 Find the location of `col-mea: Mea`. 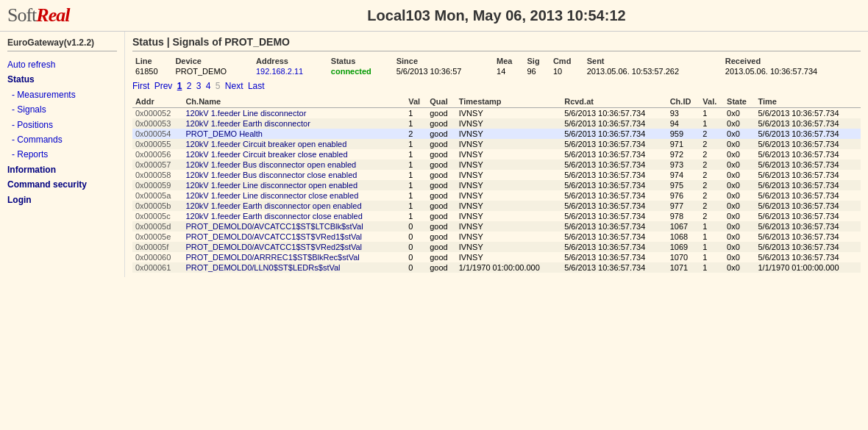

col-mea: Mea is located at coordinates (509, 61).